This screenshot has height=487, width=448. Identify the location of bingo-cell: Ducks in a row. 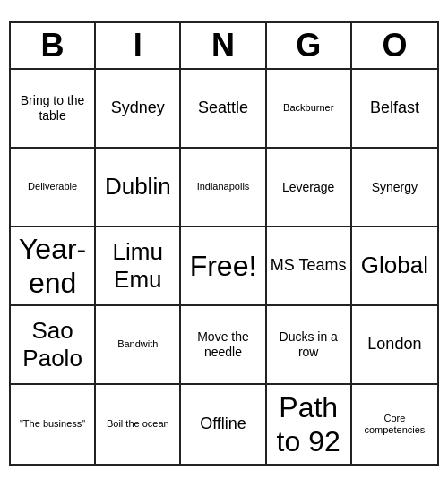
(310, 346).